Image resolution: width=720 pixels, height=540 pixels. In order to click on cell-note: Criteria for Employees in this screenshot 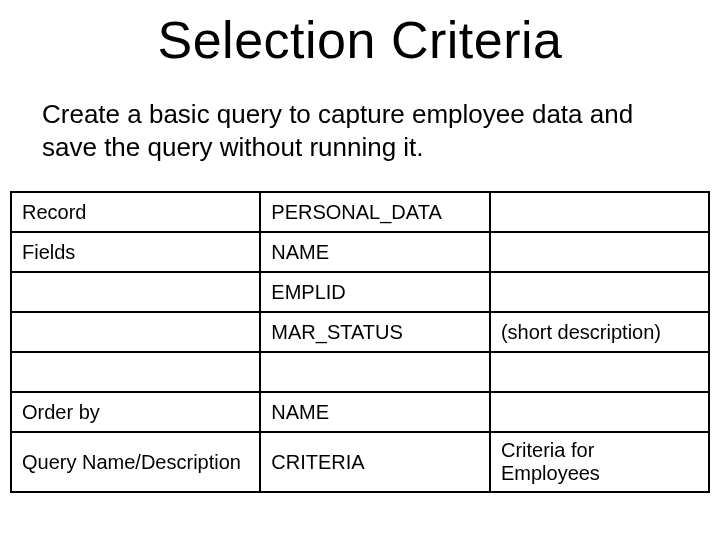, I will do `click(600, 462)`.